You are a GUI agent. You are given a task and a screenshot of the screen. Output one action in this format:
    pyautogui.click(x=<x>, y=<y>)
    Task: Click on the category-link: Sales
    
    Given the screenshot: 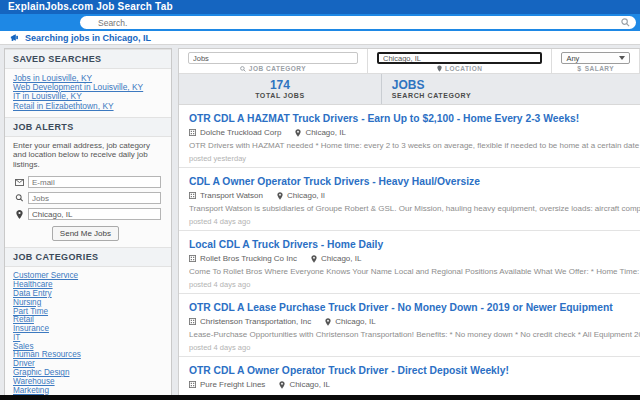 What is the action you would take?
    pyautogui.click(x=88, y=348)
    